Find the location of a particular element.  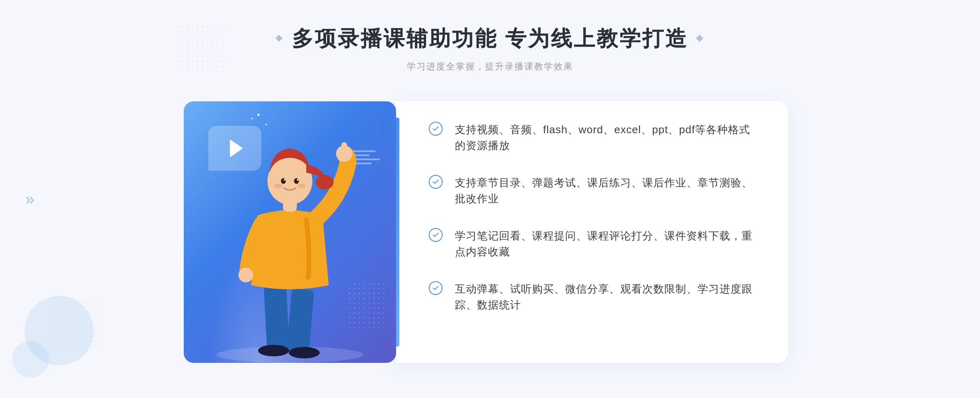

main-title: ❖ 多项录播课辅助功能 专为线上教学打造 ❖ is located at coordinates (490, 39).